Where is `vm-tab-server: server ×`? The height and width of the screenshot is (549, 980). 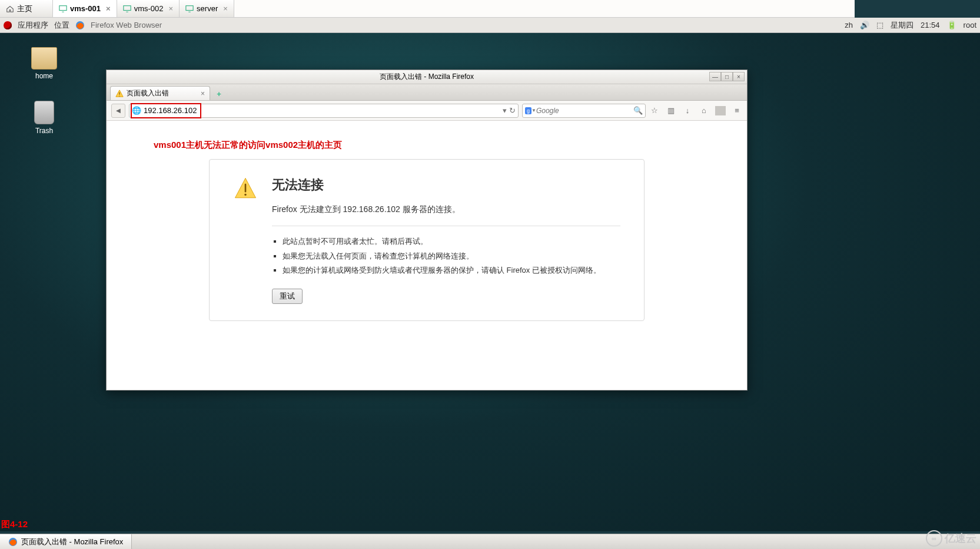
vm-tab-server: server × is located at coordinates (207, 8).